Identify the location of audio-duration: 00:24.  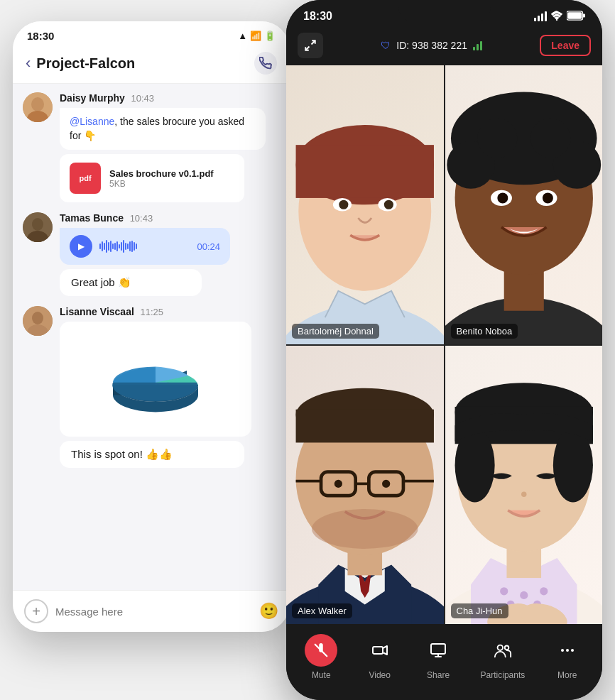
(209, 247).